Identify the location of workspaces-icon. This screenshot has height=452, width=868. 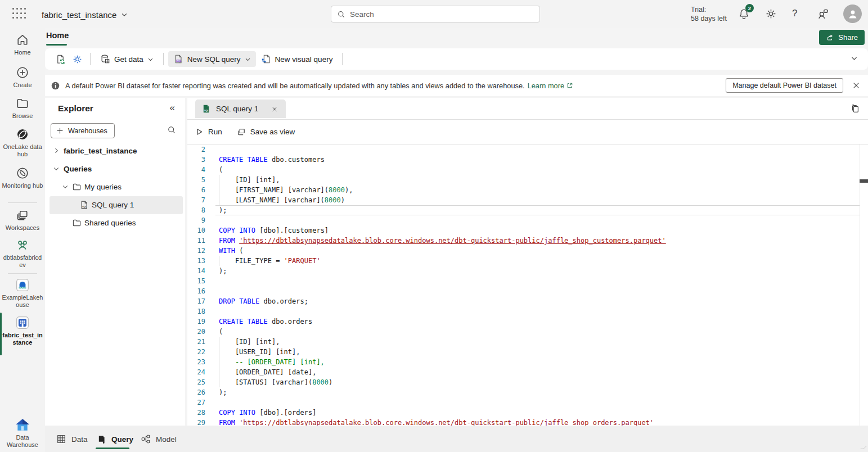
(23, 215).